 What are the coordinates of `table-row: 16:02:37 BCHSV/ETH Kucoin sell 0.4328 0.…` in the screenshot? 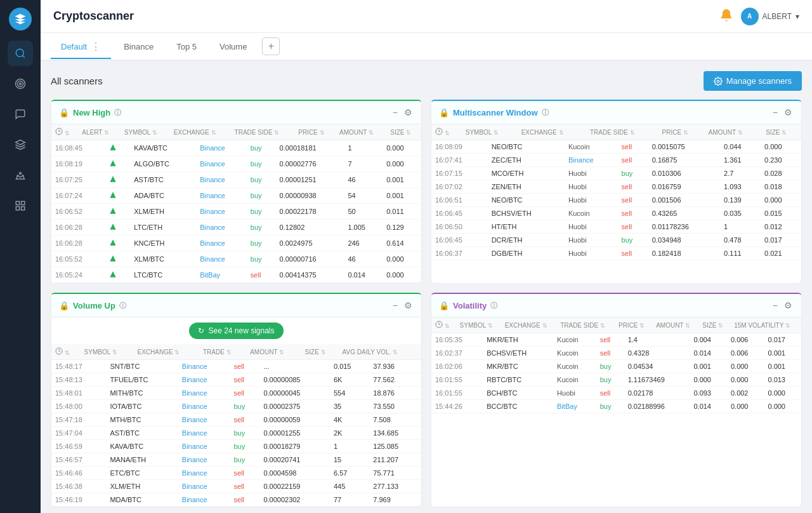 It's located at (617, 353).